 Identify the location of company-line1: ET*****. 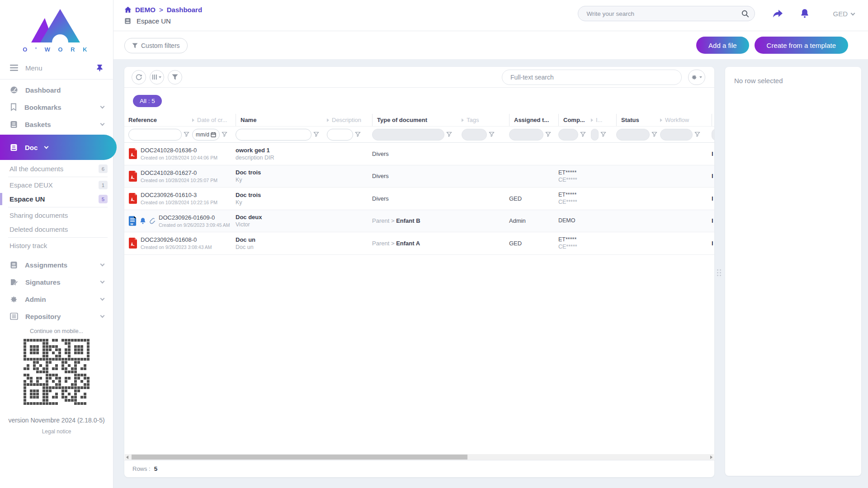
(575, 195).